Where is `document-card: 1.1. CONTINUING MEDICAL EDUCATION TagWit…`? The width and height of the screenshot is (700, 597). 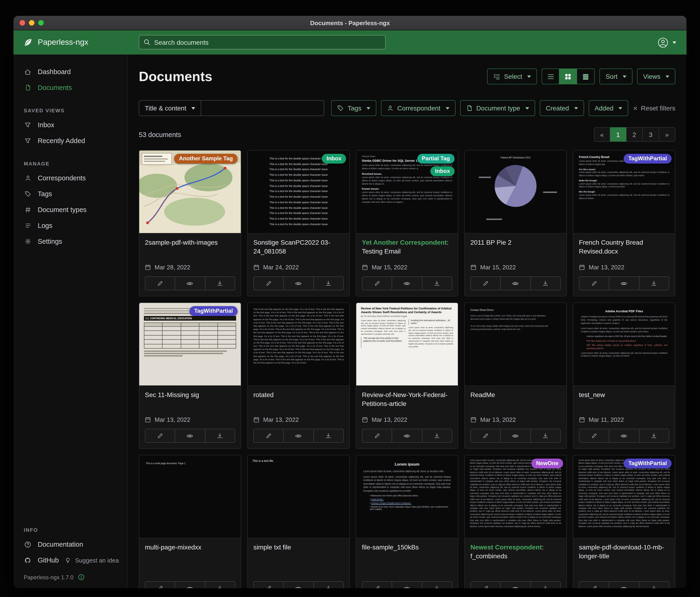
document-card: 1.1. CONTINUING MEDICAL EDUCATION TagWit… is located at coordinates (190, 376).